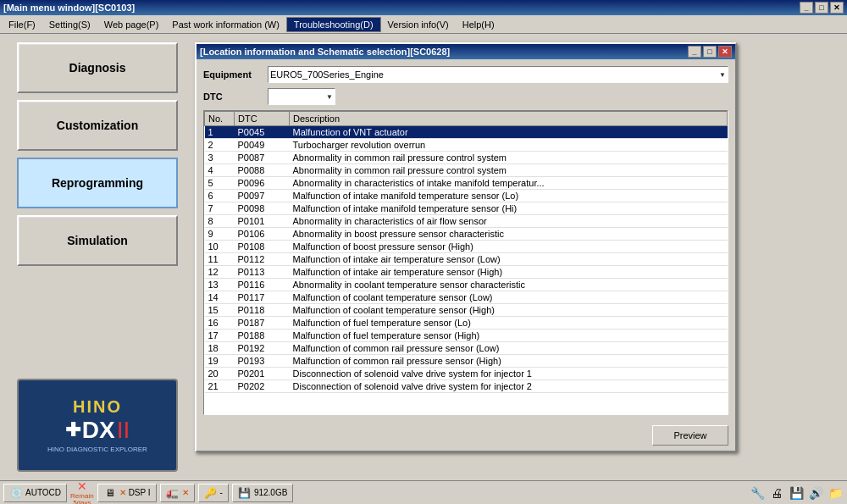  Describe the element at coordinates (82, 499) in the screenshot. I see `warning-text: Remain5days` at that location.